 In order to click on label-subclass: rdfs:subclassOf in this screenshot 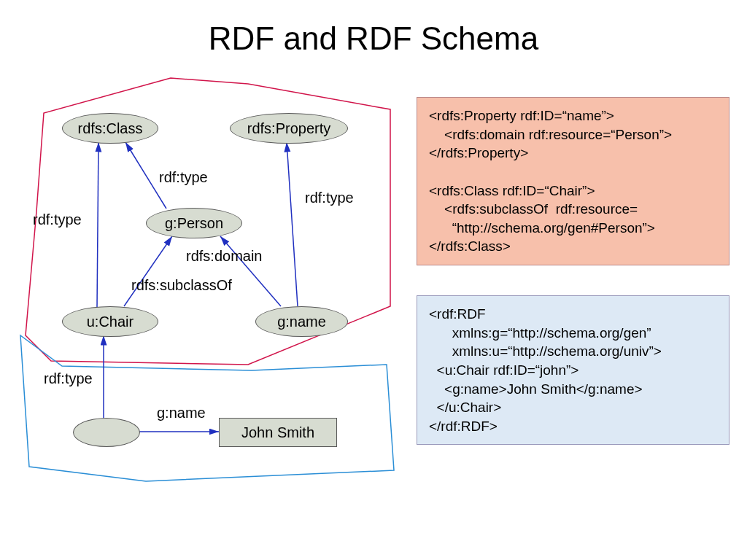, I will do `click(182, 286)`.